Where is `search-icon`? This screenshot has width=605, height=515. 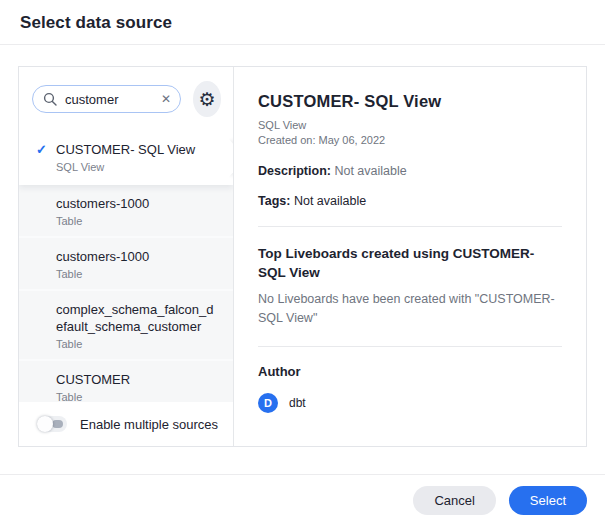
search-icon is located at coordinates (50, 99).